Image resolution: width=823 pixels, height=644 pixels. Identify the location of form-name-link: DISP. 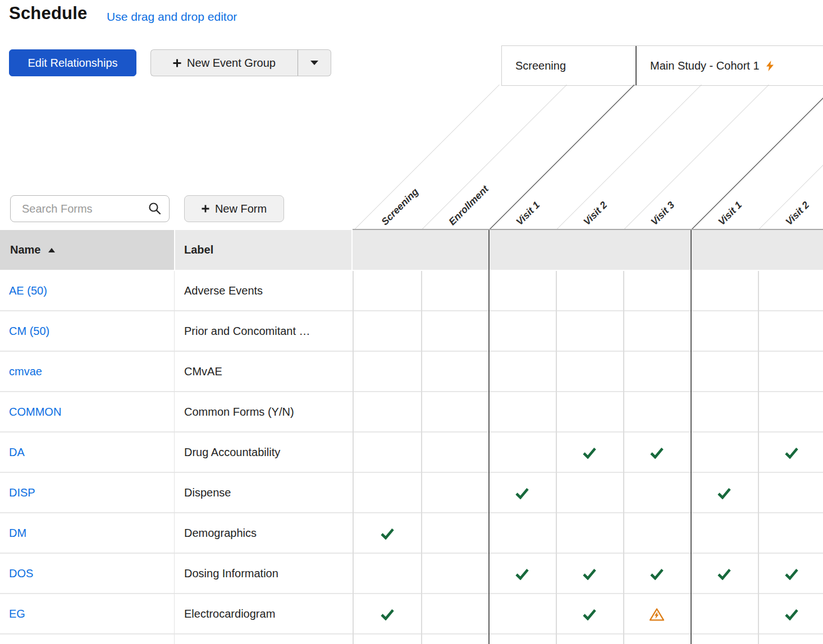
(22, 493).